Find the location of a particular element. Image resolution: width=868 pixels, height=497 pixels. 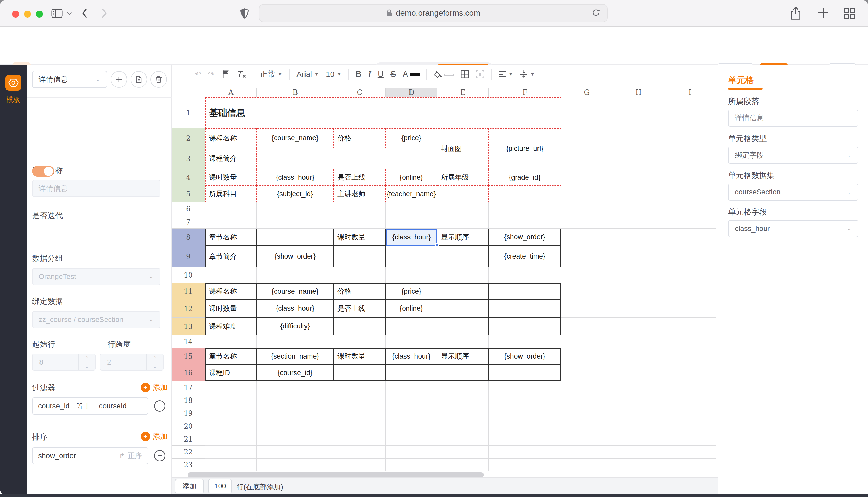

sheet-cell-A3: 课程简介 is located at coordinates (231, 159).